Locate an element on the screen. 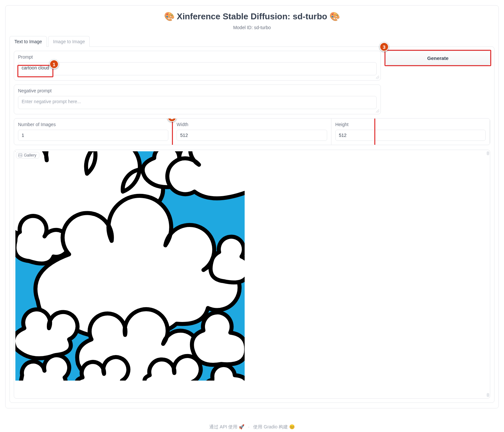 Image resolution: width=504 pixels, height=432 pixels. footer-api-link: 通过 API 使用 🚀 is located at coordinates (227, 427).